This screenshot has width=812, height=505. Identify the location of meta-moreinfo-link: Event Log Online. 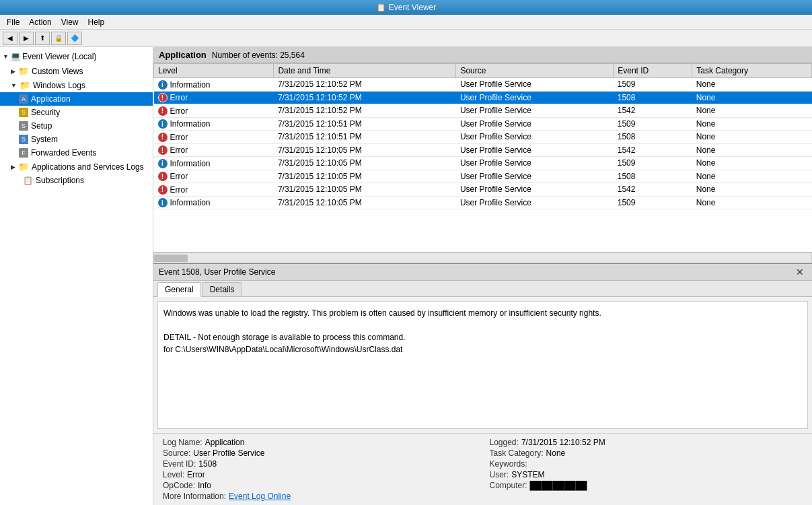
(260, 496).